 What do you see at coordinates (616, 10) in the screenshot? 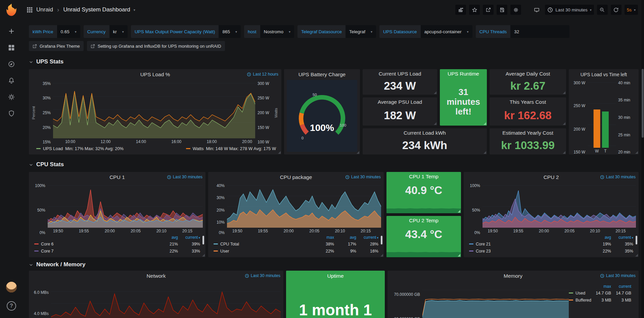
I see `refresh-button` at bounding box center [616, 10].